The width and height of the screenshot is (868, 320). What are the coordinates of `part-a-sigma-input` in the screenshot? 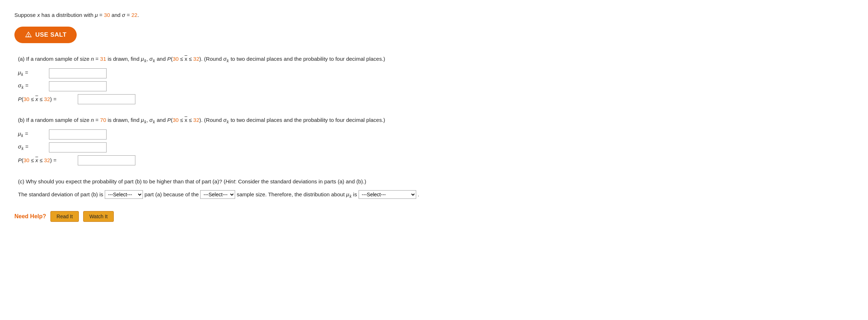 It's located at (78, 86).